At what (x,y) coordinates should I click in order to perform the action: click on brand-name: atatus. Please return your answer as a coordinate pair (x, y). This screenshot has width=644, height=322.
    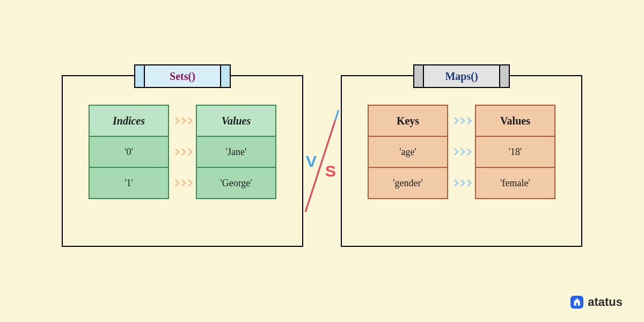
    Looking at the image, I should click on (605, 302).